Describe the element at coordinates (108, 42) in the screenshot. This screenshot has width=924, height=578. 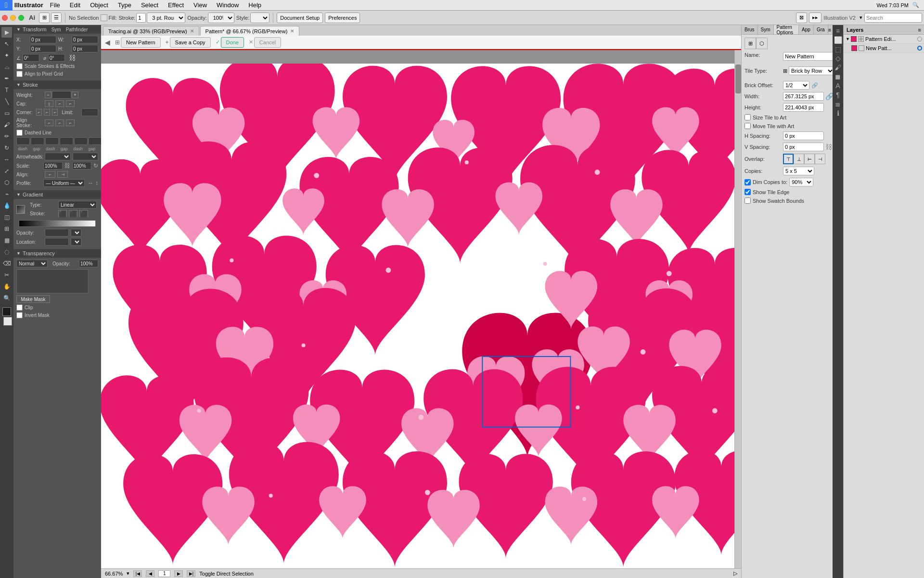
I see `pattern-back-btn: ◀` at that location.